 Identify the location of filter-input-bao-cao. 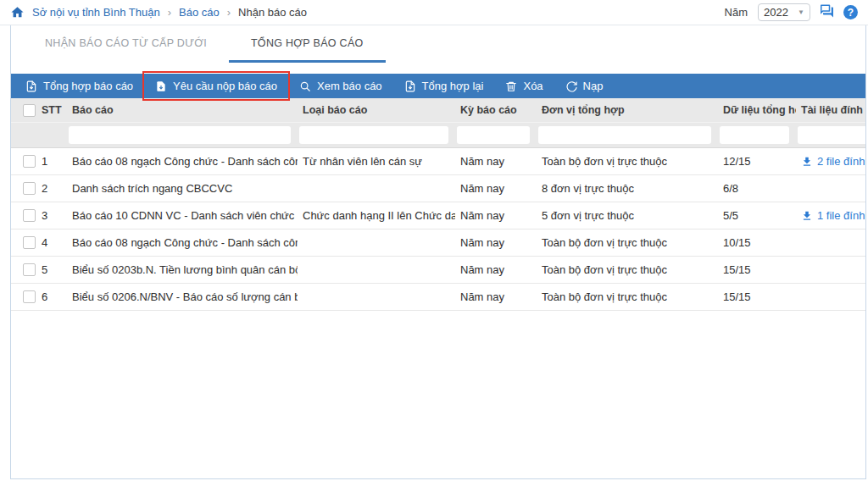
(180, 135).